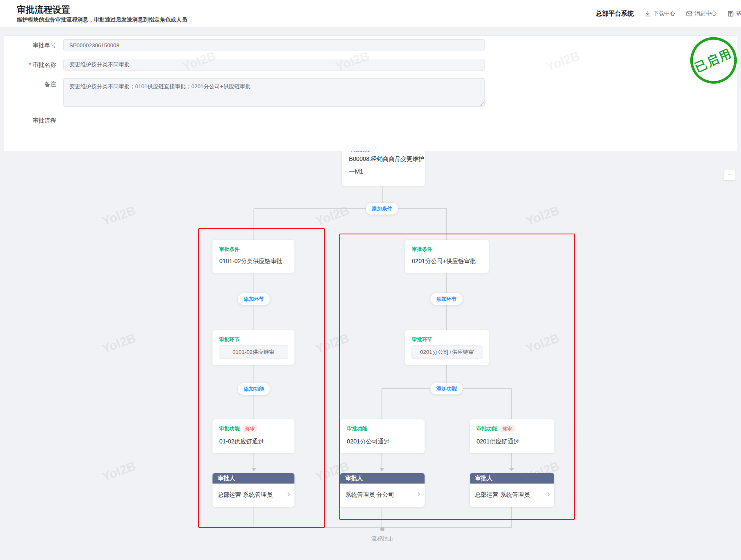  I want to click on remarks-label: 备注, so click(33, 84).